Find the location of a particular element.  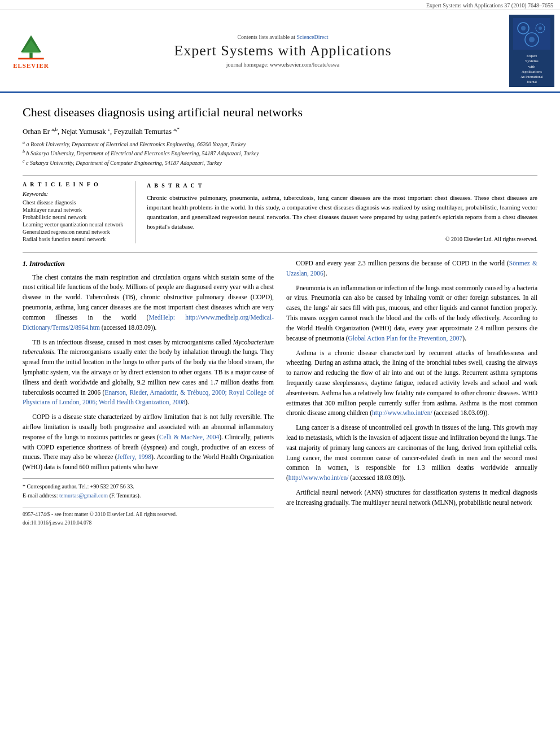

section1-heading: 1. Introduction is located at coordinates (148, 264).